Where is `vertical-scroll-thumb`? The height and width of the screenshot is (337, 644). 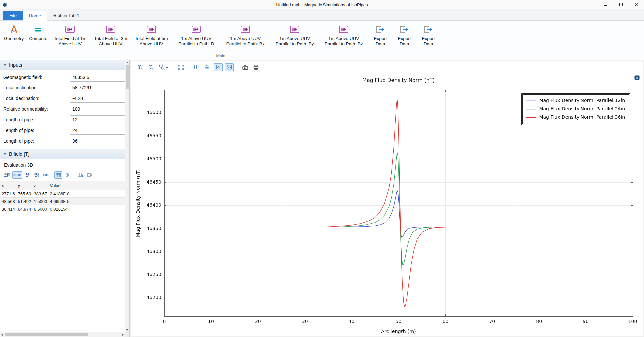 vertical-scroll-thumb is located at coordinates (127, 77).